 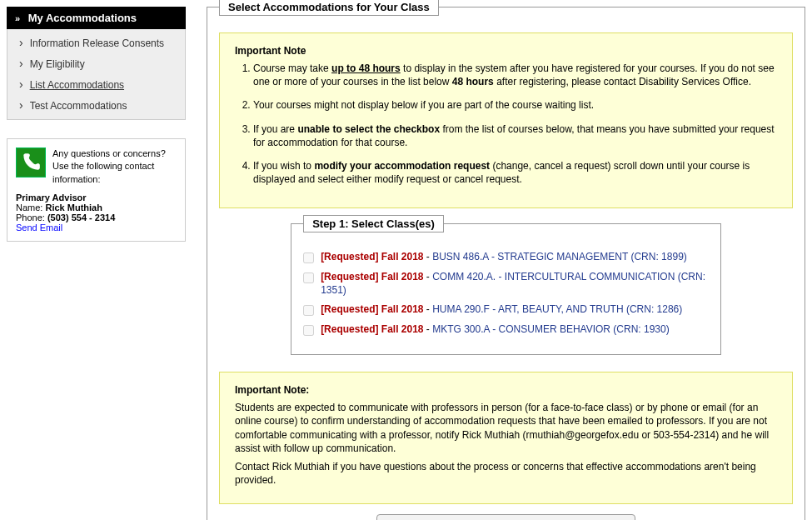 What do you see at coordinates (506, 289) in the screenshot?
I see `step1-box: Step 1: Select Class(es) [Requested] Fal…` at bounding box center [506, 289].